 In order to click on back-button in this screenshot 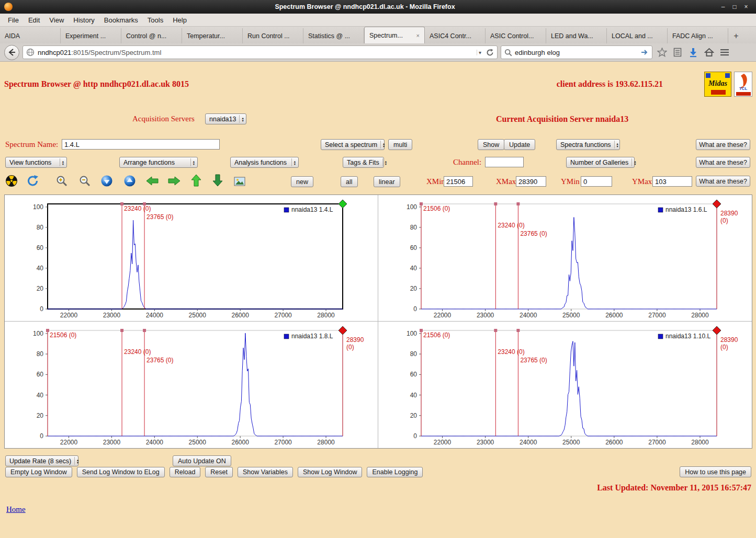, I will do `click(12, 52)`.